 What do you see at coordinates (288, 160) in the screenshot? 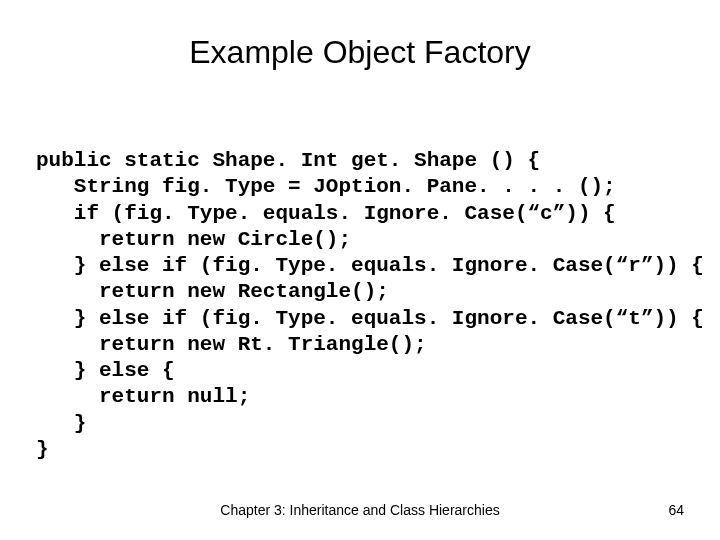
I see `code-line: public static Shape. Int get. Shape () {` at bounding box center [288, 160].